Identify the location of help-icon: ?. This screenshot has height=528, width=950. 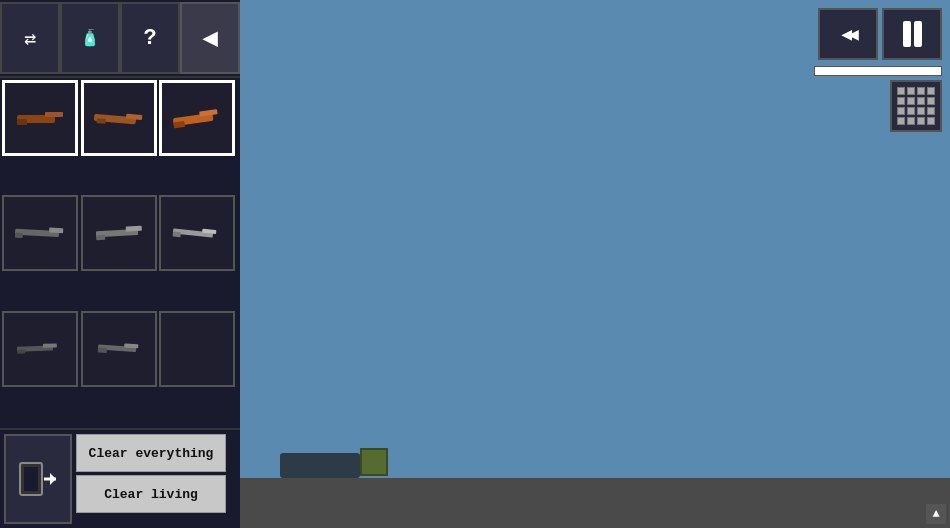
(150, 38).